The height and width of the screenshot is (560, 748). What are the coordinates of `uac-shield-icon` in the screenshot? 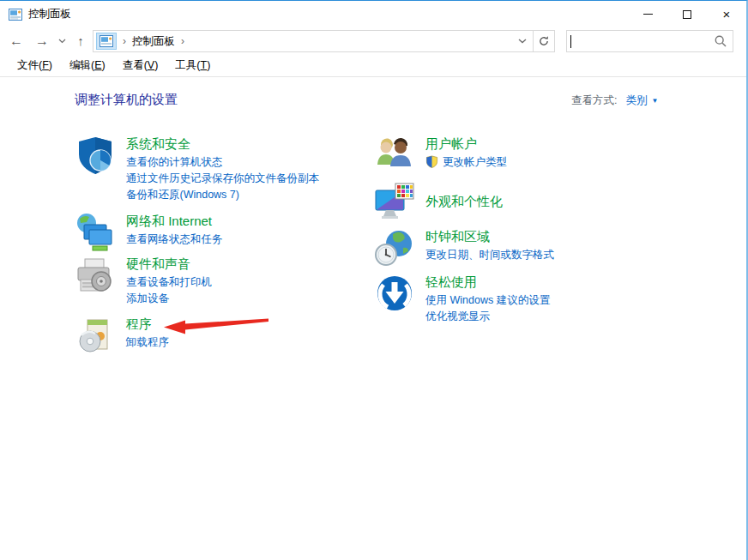 It's located at (432, 161).